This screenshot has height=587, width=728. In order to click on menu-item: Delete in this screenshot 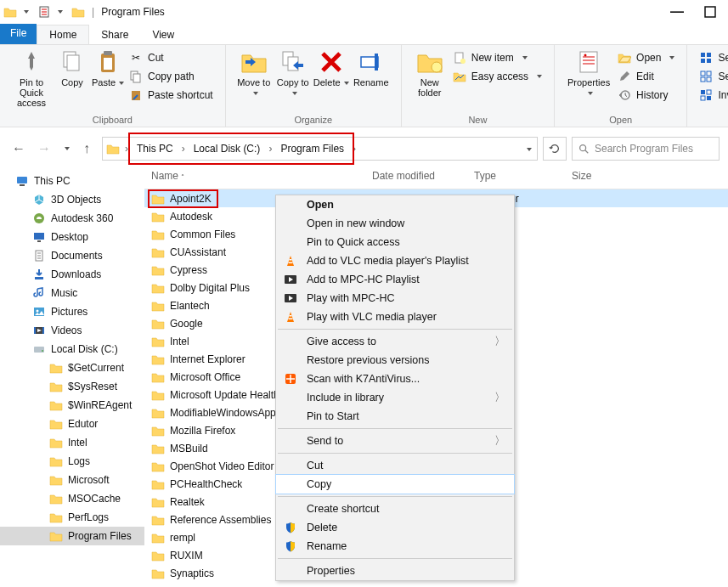, I will do `click(395, 528)`.